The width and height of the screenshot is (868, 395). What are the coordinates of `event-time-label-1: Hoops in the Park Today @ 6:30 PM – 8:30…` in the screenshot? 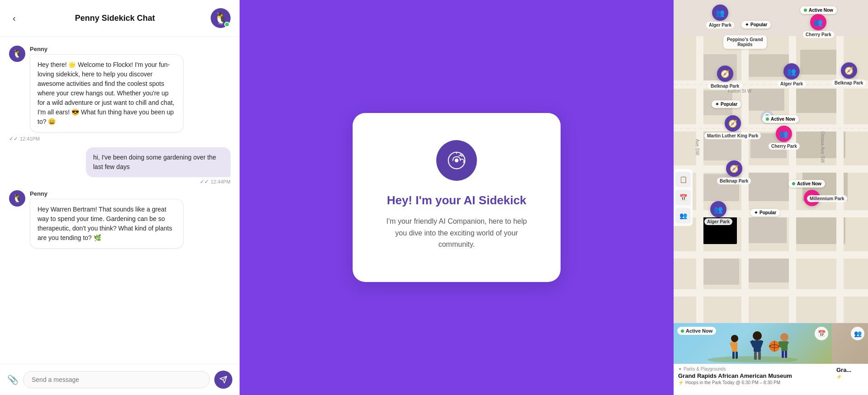 It's located at (733, 382).